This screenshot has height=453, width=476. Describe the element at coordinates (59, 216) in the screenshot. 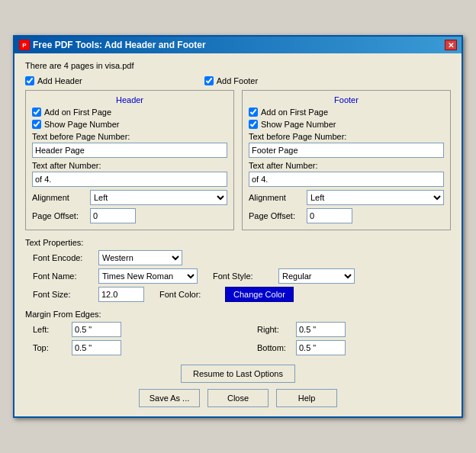

I see `header-offset-label: Page Offset:` at that location.